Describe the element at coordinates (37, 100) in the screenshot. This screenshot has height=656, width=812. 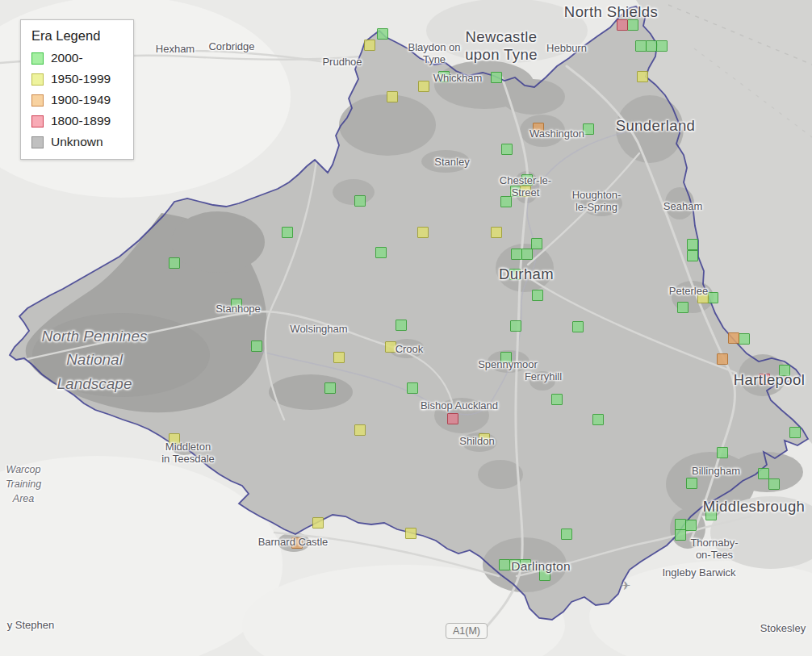
I see `legend-swatch-orange` at that location.